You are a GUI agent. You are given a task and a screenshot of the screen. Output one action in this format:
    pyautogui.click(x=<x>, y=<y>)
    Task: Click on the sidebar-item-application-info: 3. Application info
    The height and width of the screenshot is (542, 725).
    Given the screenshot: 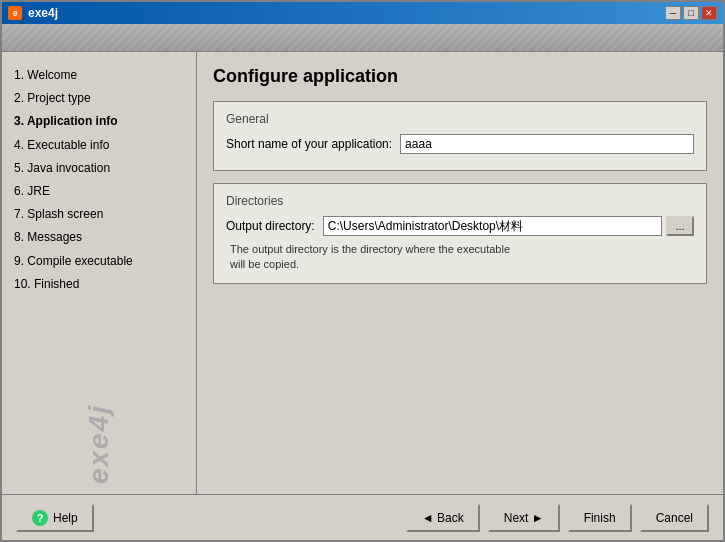 What is the action you would take?
    pyautogui.click(x=99, y=122)
    